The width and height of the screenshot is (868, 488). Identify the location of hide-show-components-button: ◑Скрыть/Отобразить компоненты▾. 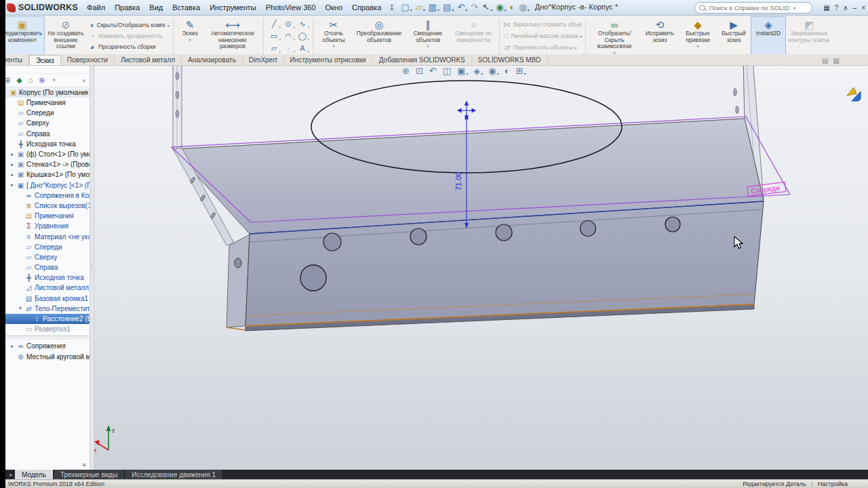
(129, 25).